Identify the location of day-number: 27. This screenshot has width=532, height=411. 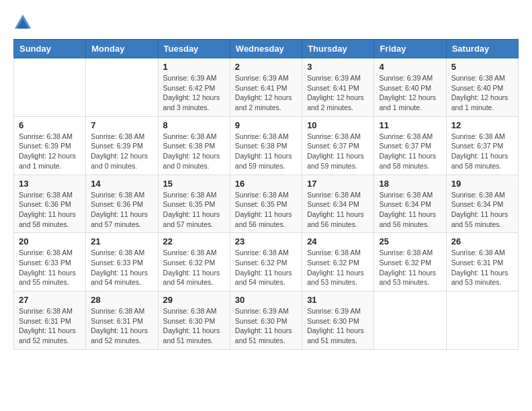
(50, 300).